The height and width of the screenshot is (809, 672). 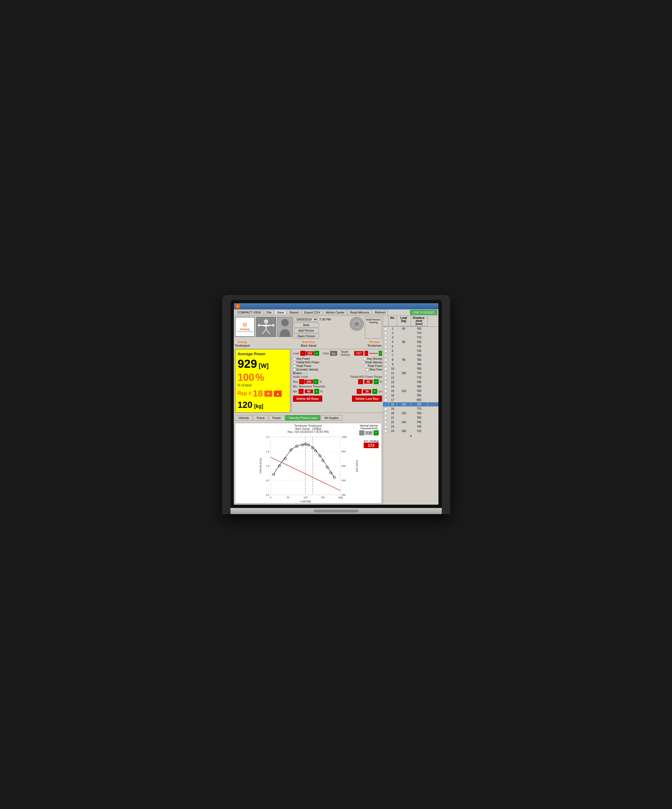 I want to click on cm-minus-btn: -, so click(x=359, y=391).